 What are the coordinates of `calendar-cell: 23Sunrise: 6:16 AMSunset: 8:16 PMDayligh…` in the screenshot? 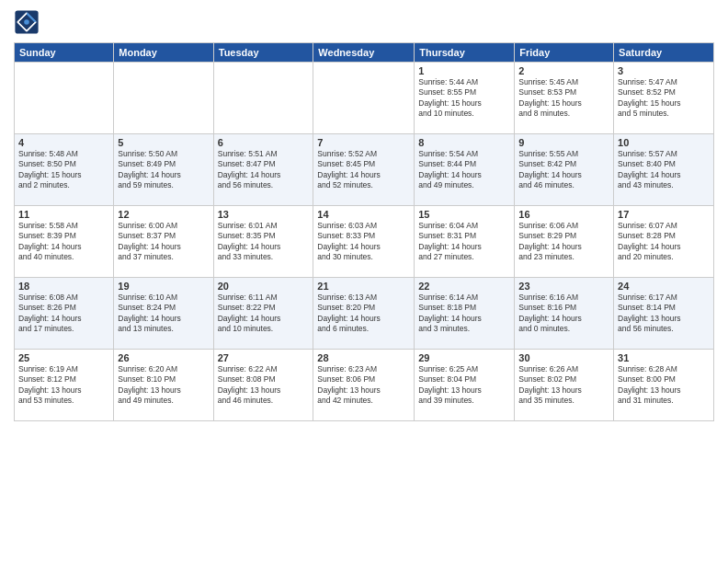 It's located at (564, 314).